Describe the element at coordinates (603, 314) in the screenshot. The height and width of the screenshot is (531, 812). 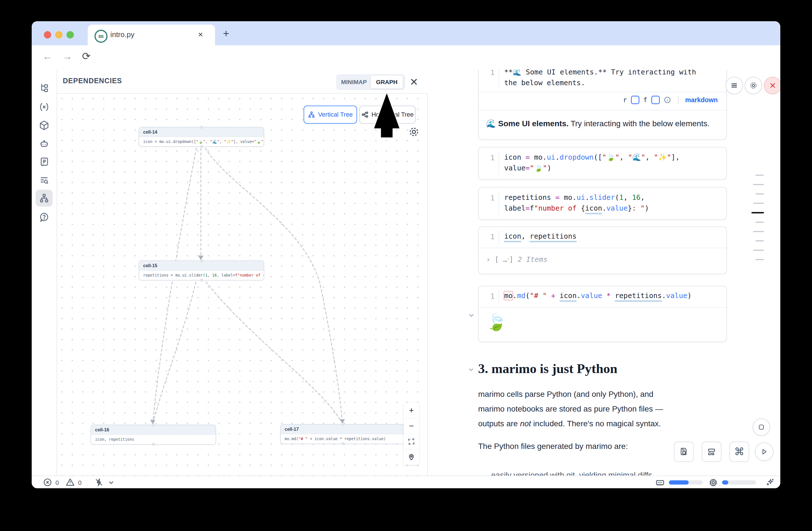
I see `md-concat-cell: 1 mo.md("# " + icon.value * repetitions.…` at that location.